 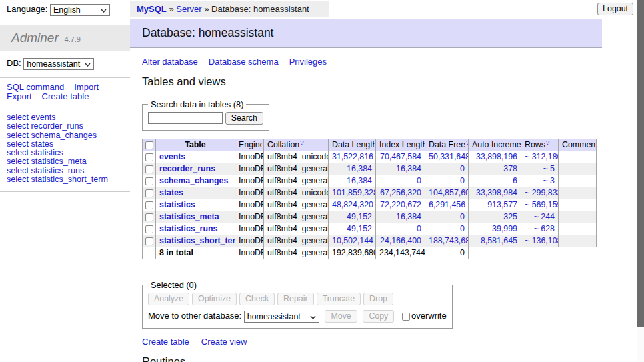 I want to click on copy-button: Copy, so click(x=379, y=316).